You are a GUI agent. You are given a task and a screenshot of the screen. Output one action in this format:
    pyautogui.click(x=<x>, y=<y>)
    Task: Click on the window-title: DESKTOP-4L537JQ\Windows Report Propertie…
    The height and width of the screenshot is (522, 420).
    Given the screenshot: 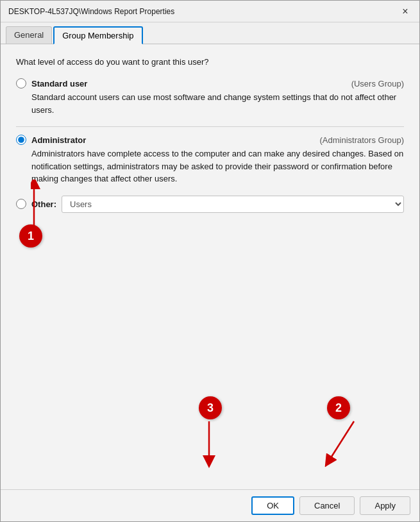 What is the action you would take?
    pyautogui.click(x=91, y=12)
    